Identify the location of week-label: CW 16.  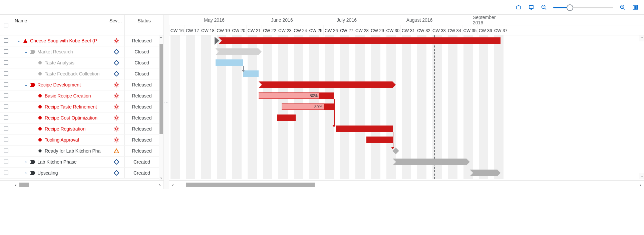
(177, 31).